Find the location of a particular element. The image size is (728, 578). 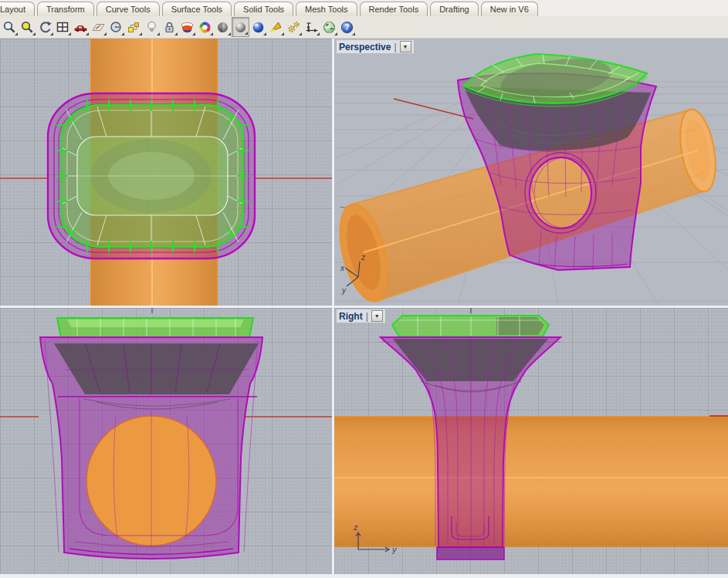

viewport-title-text: Right is located at coordinates (350, 316).